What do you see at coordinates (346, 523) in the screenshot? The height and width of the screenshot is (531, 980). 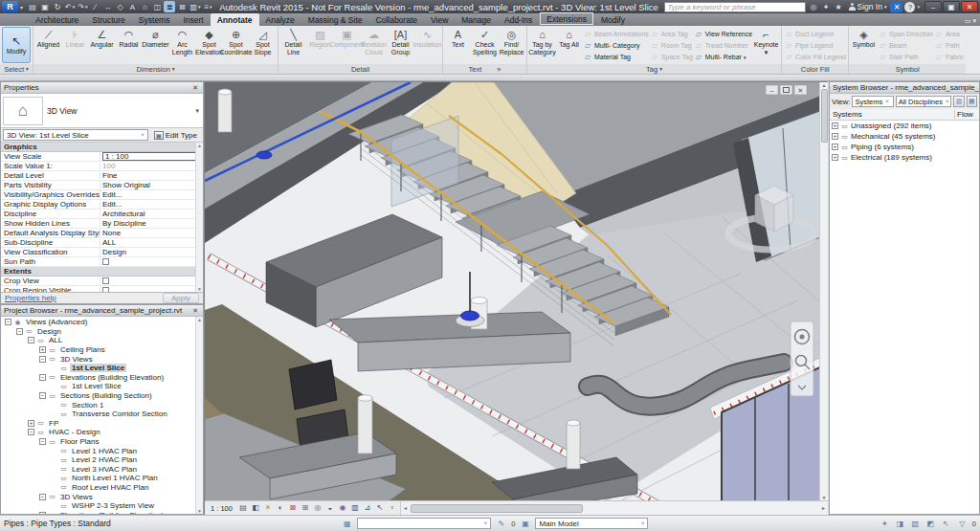 I see `worksets-icon: ▦` at bounding box center [346, 523].